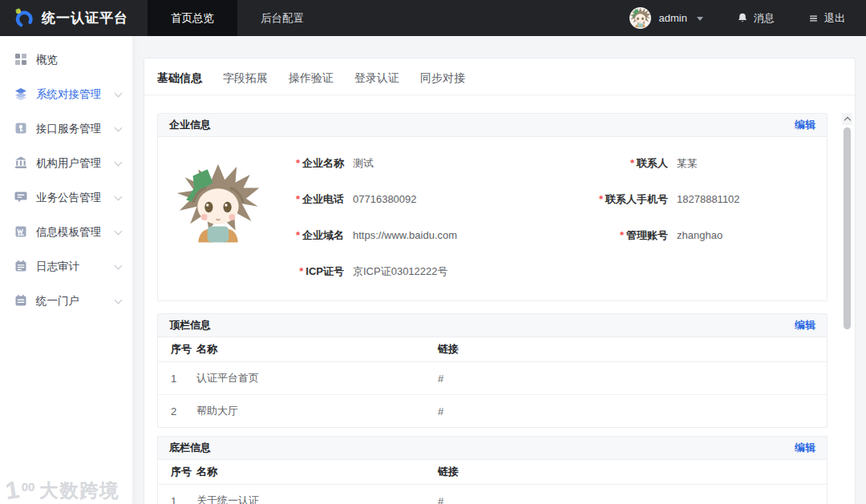 The image size is (866, 504). I want to click on field-icp-number: *ICP证号 京ICP证03012222号, so click(420, 271).